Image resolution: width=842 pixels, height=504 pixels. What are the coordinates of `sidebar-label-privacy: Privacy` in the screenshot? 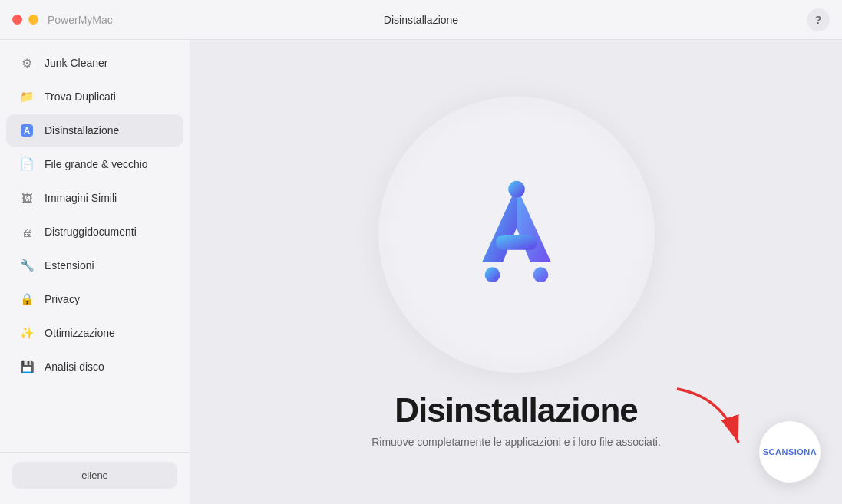 It's located at (62, 299).